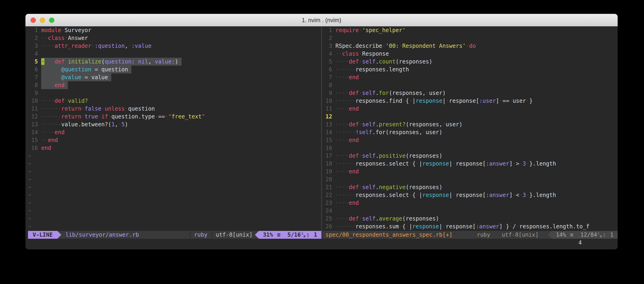  What do you see at coordinates (42, 20) in the screenshot?
I see `minimize-button` at bounding box center [42, 20].